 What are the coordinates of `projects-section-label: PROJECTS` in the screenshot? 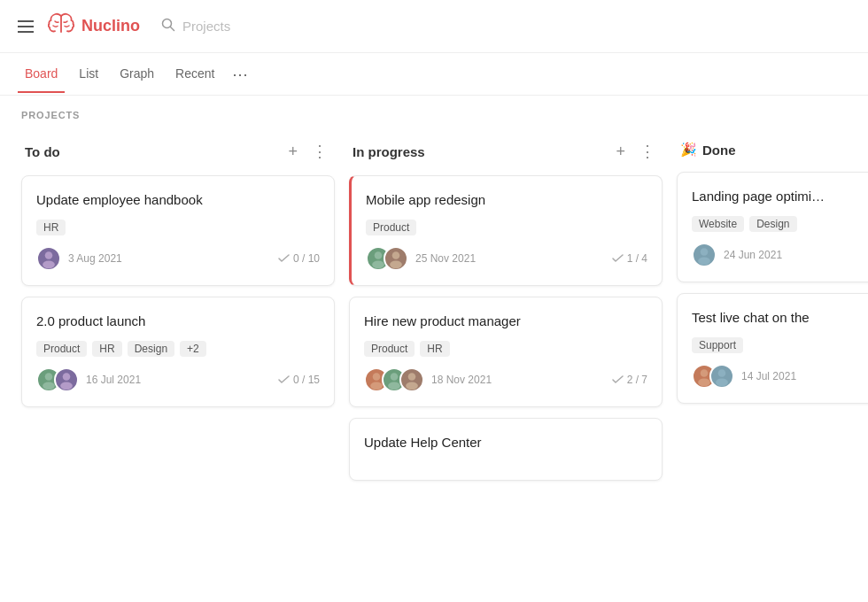 It's located at (434, 112).